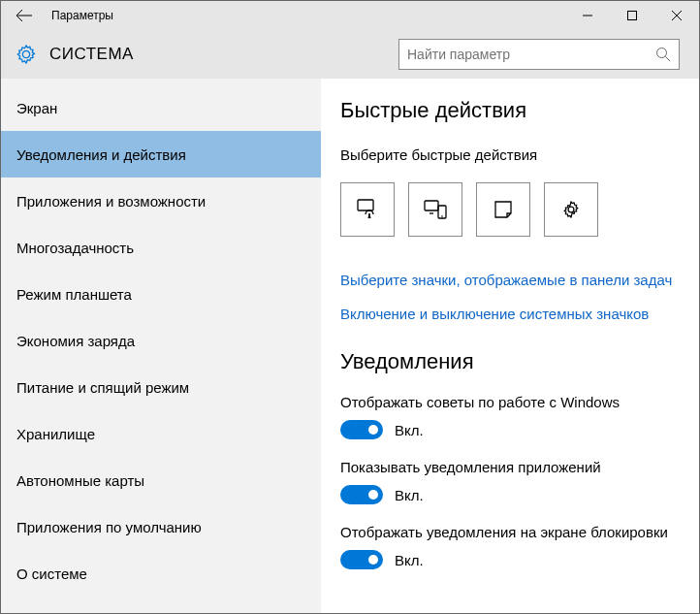 The width and height of the screenshot is (700, 614). What do you see at coordinates (161, 340) in the screenshot?
I see `sidebar-item-battery: Экономия заряда` at bounding box center [161, 340].